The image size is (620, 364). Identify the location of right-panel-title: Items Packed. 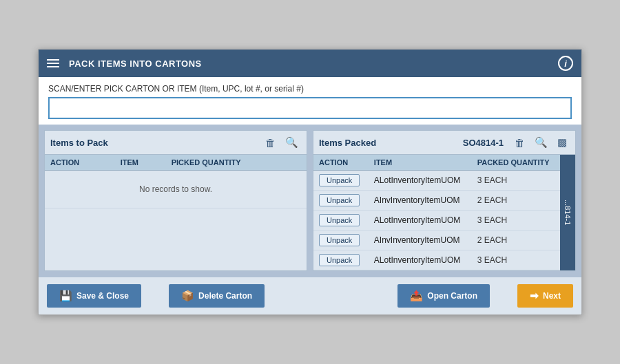
(389, 143).